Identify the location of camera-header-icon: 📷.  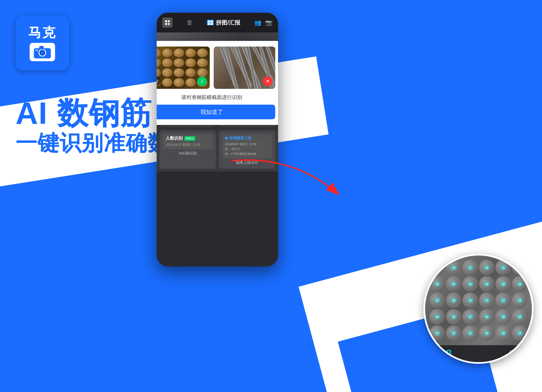
(269, 23).